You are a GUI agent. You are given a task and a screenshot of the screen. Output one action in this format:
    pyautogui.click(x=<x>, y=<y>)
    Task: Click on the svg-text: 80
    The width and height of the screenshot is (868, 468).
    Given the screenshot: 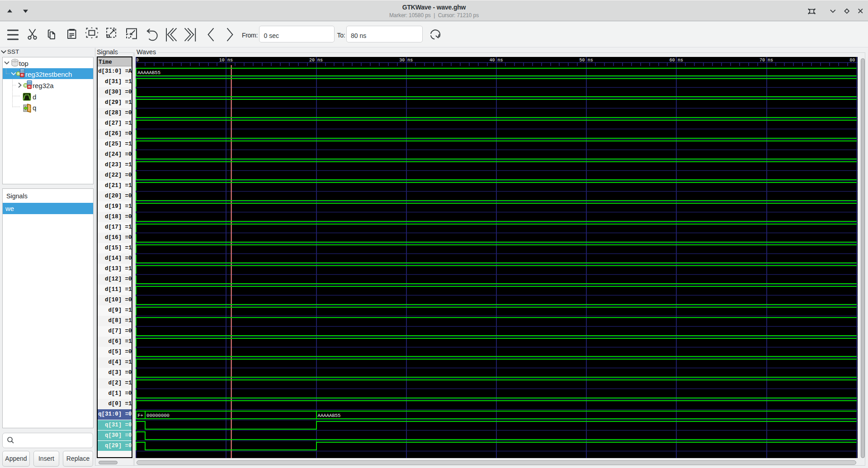 What is the action you would take?
    pyautogui.click(x=852, y=61)
    